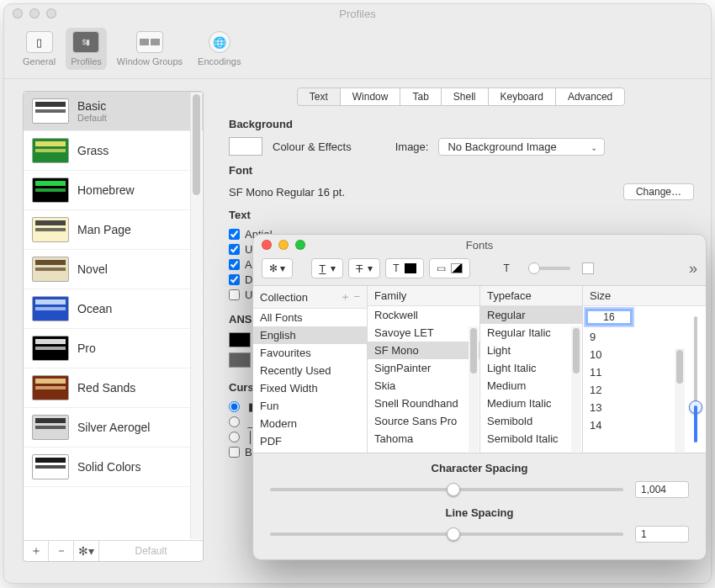  Describe the element at coordinates (591, 97) in the screenshot. I see `tab-advanced: Advanced` at that location.